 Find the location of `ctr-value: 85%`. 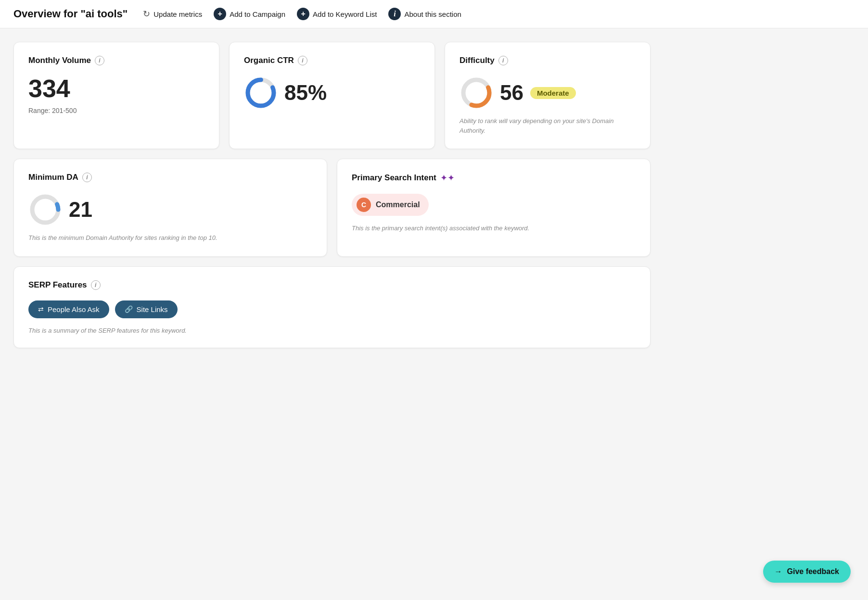

ctr-value: 85% is located at coordinates (306, 93).